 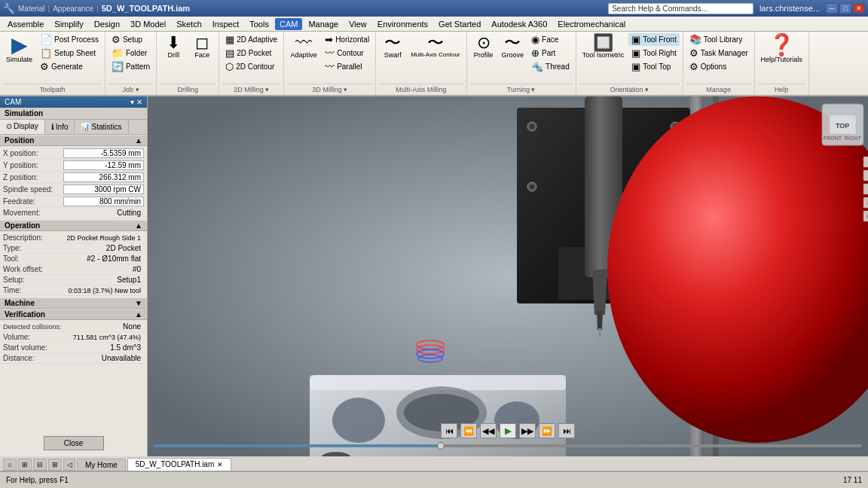 I want to click on sim-step-back: ⏪, so click(x=469, y=431).